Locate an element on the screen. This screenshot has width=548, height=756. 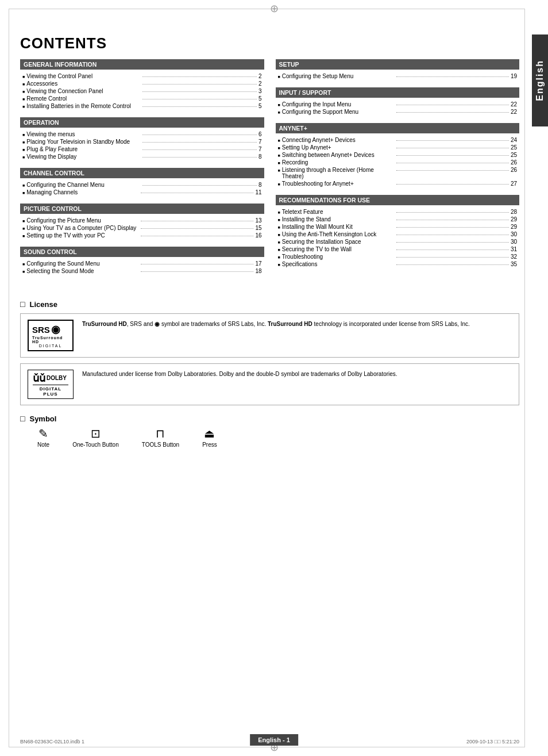
toc-item: Viewing the Connection Panel3 is located at coordinates (142, 91).